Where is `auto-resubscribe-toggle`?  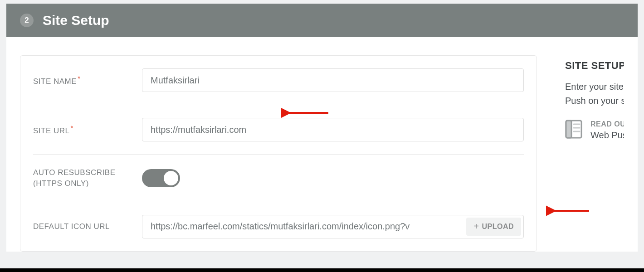 auto-resubscribe-toggle is located at coordinates (161, 178).